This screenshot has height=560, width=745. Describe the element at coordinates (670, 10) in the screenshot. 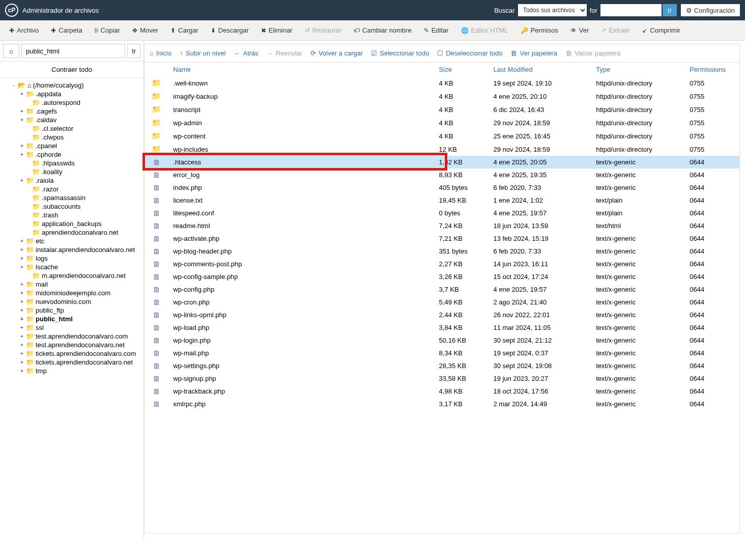

I see `search-go-button: Ir` at that location.